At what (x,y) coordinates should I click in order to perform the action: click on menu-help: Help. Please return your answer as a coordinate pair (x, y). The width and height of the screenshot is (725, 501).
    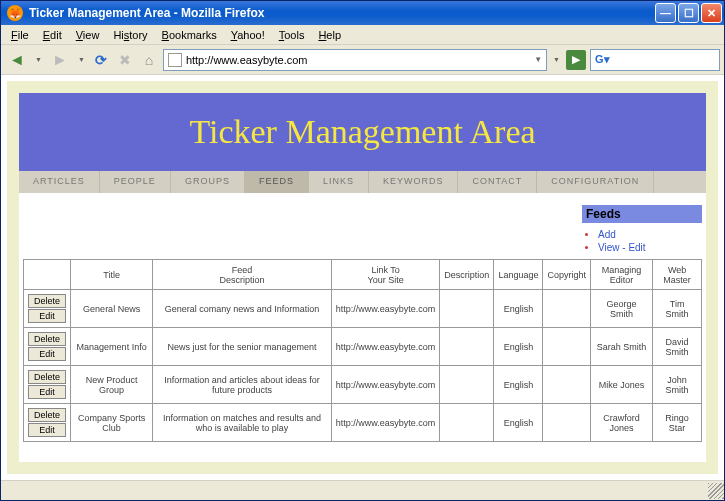
    Looking at the image, I should click on (330, 35).